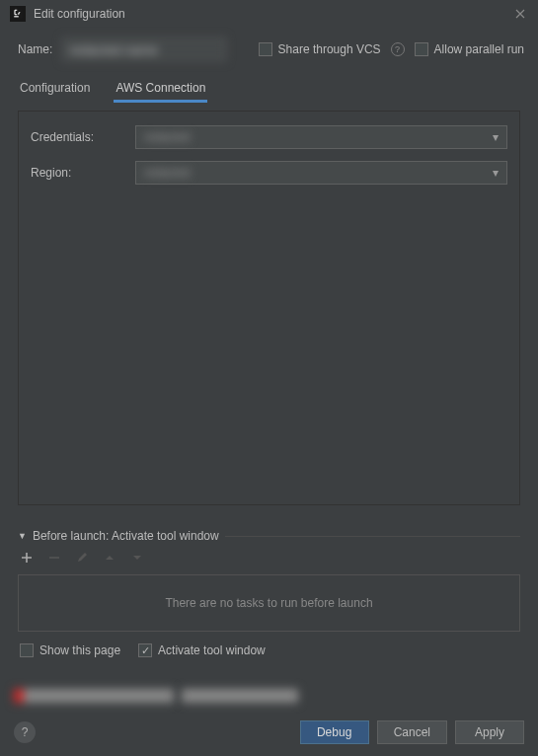 Image resolution: width=538 pixels, height=756 pixels. What do you see at coordinates (82, 558) in the screenshot?
I see `edit-icon` at bounding box center [82, 558].